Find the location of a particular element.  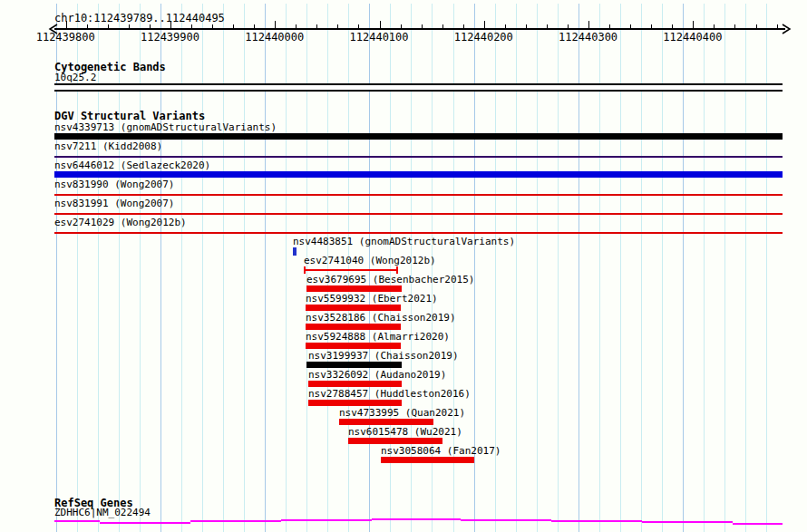

ruler-tick-label: 112440400 is located at coordinates (693, 37).